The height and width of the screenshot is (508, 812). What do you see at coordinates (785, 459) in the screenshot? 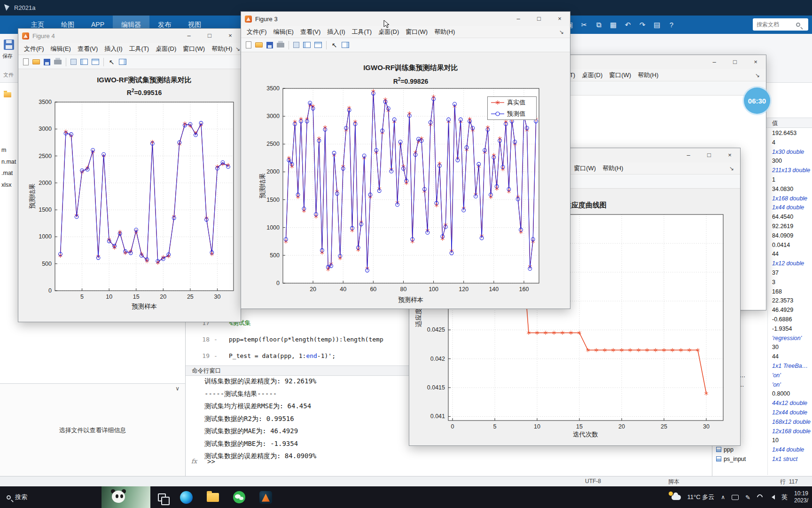
I see `workspace-value: 1x1 struct` at bounding box center [785, 459].